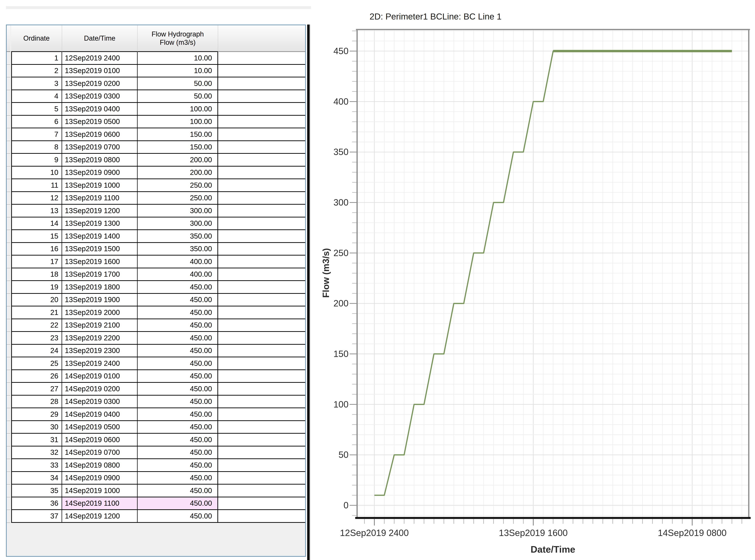  I want to click on cell-datetime: 13Sep2019 1300, so click(100, 224).